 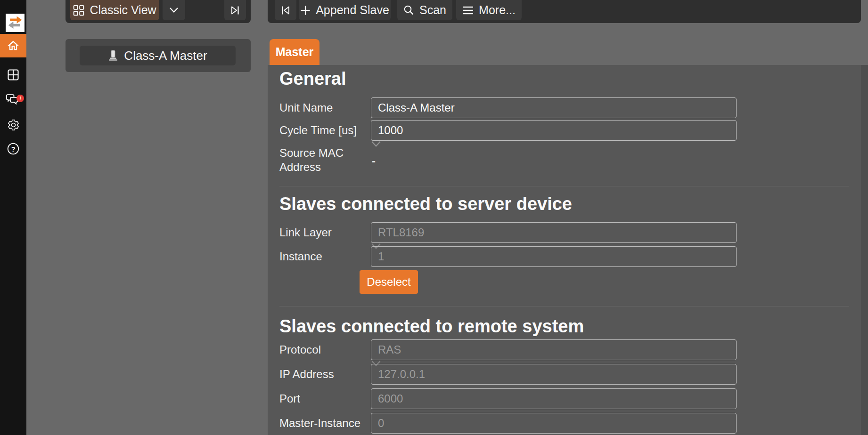 What do you see at coordinates (113, 56) in the screenshot?
I see `master-device-icon` at bounding box center [113, 56].